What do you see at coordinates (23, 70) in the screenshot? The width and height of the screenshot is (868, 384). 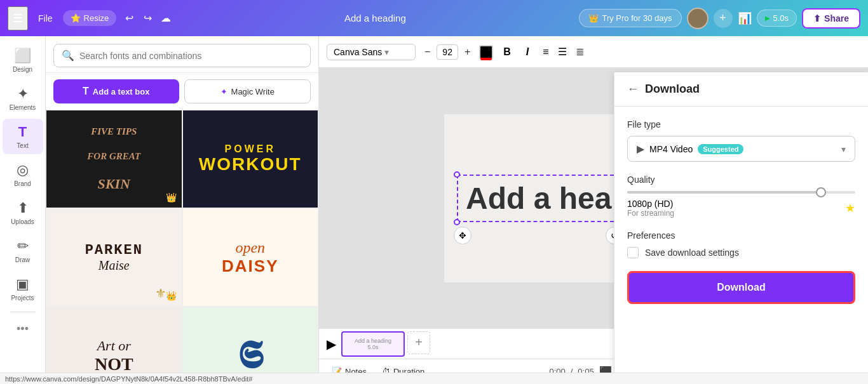 I see `sidebar-label-design: Design` at bounding box center [23, 70].